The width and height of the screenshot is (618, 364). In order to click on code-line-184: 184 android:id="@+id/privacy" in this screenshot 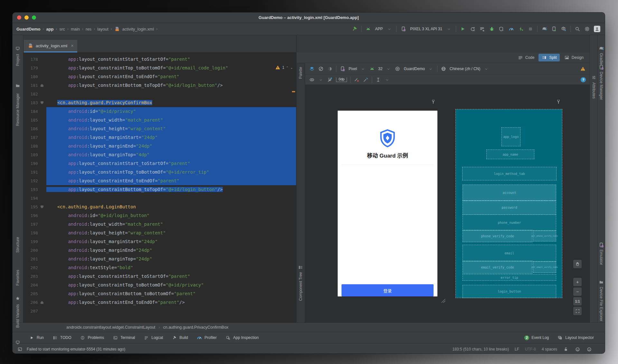, I will do `click(160, 111)`.